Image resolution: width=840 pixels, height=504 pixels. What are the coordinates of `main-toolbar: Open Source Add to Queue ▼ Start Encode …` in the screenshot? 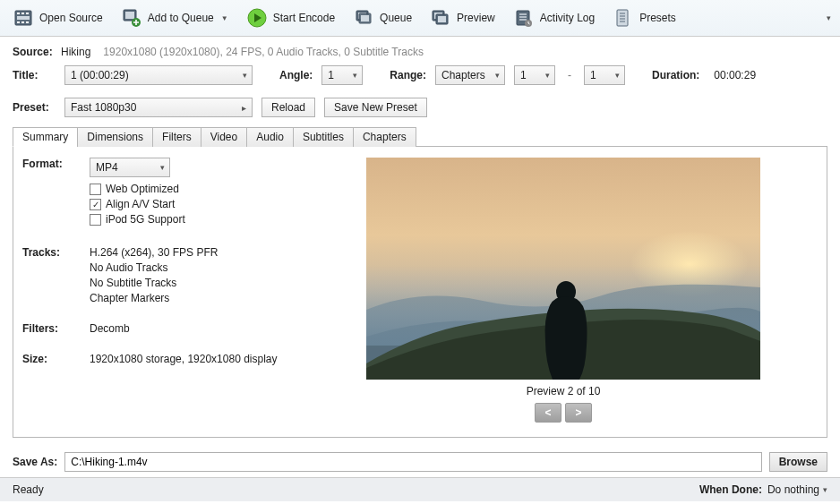 It's located at (420, 18).